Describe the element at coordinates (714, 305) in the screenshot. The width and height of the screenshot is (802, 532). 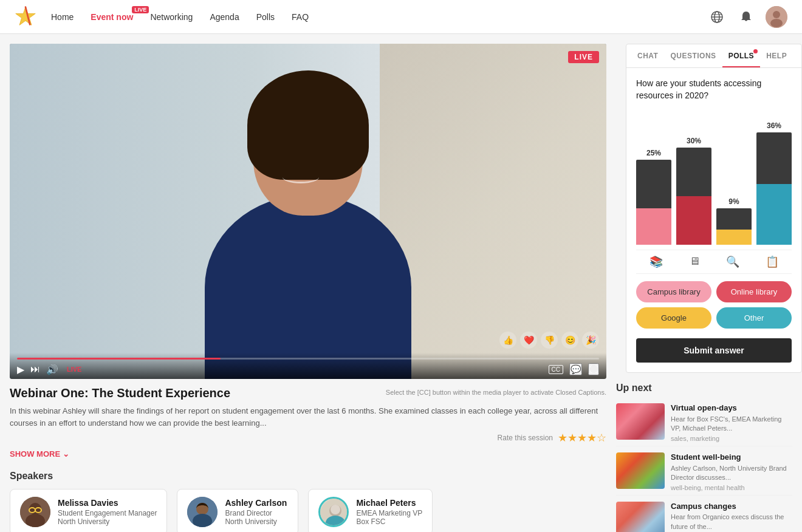
I see `options-grid: Campus library Online library Google Oth…` at that location.